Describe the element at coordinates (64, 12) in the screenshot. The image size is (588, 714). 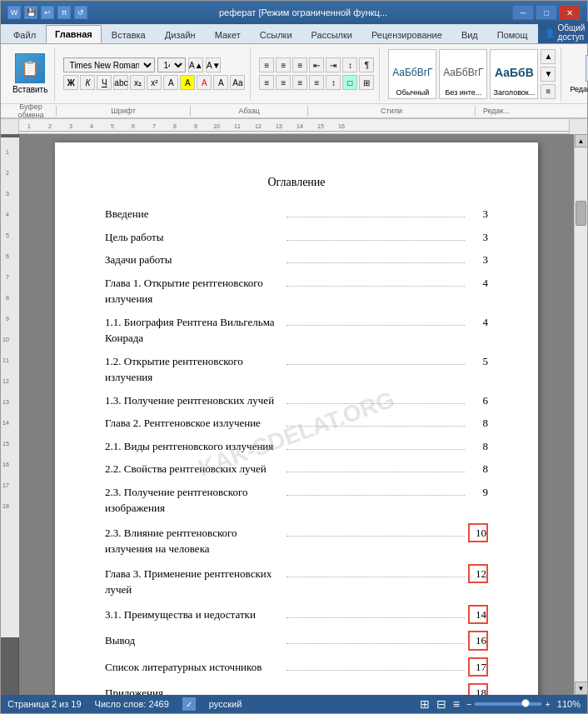
I see `quick-access-pi: π` at that location.